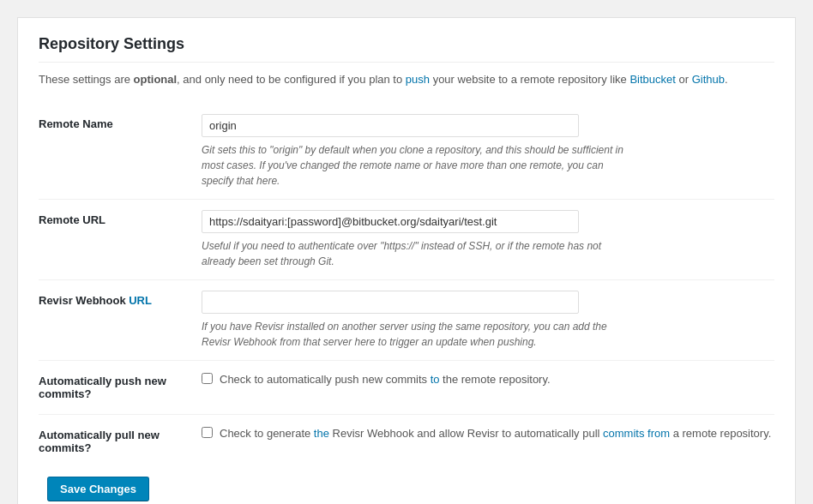  What do you see at coordinates (484, 320) in the screenshot?
I see `webhook-url-cell: If you have Revisr installed on another …` at bounding box center [484, 320].